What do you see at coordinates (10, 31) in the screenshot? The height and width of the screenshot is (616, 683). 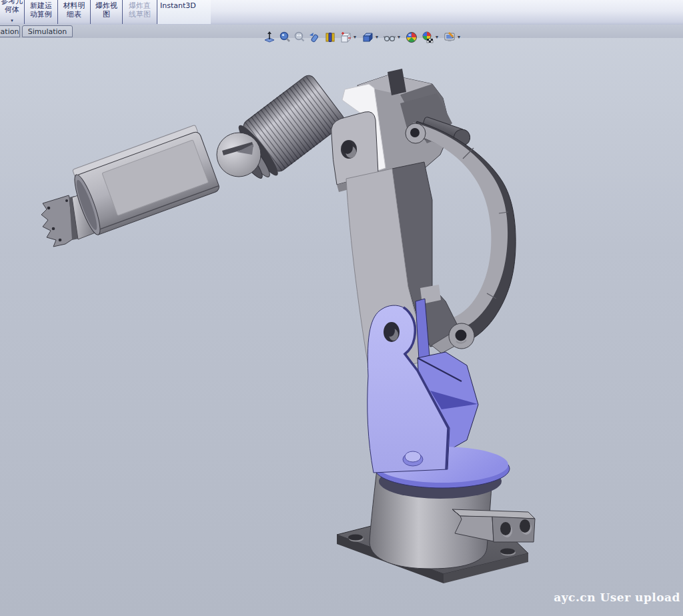 I see `tab-clipped: ation` at bounding box center [10, 31].